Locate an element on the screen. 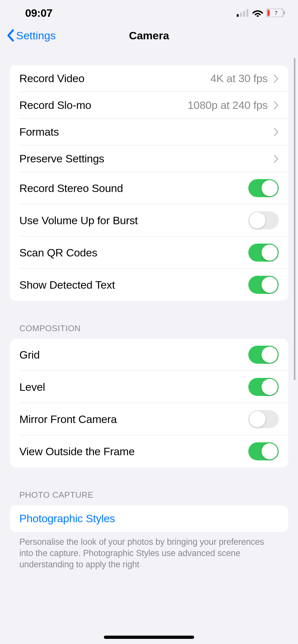 This screenshot has width=298, height=644. row-value: 4K at 30 fps is located at coordinates (239, 79).